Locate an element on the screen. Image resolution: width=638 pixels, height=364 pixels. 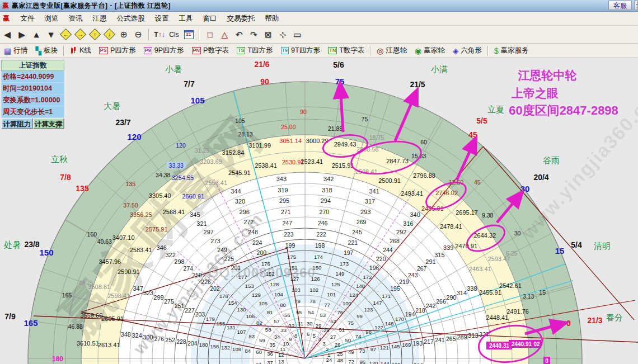
svg-text: 338 is located at coordinates (472, 289).